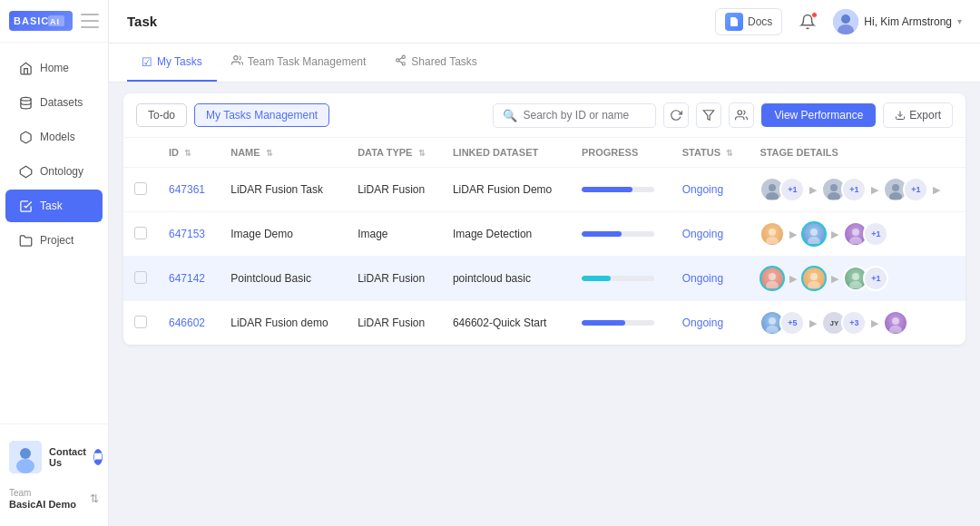  I want to click on view-performance-button: View Performance, so click(818, 115).